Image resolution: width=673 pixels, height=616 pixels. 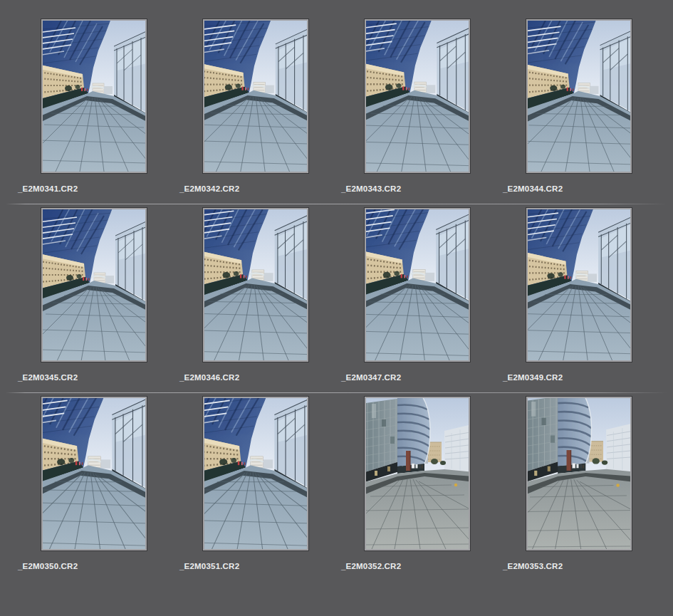 What do you see at coordinates (261, 189) in the screenshot?
I see `file-name-label: _E2M0342.CR2` at bounding box center [261, 189].